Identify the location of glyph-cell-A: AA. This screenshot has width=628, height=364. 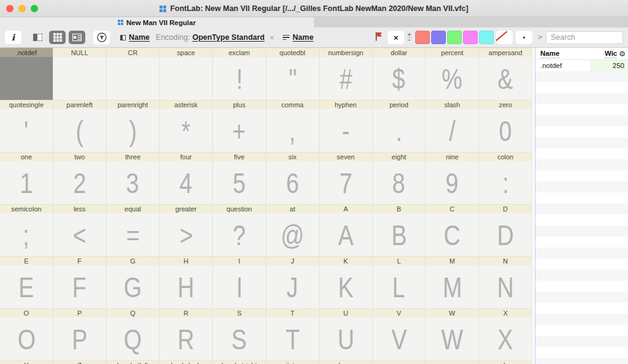
(346, 230).